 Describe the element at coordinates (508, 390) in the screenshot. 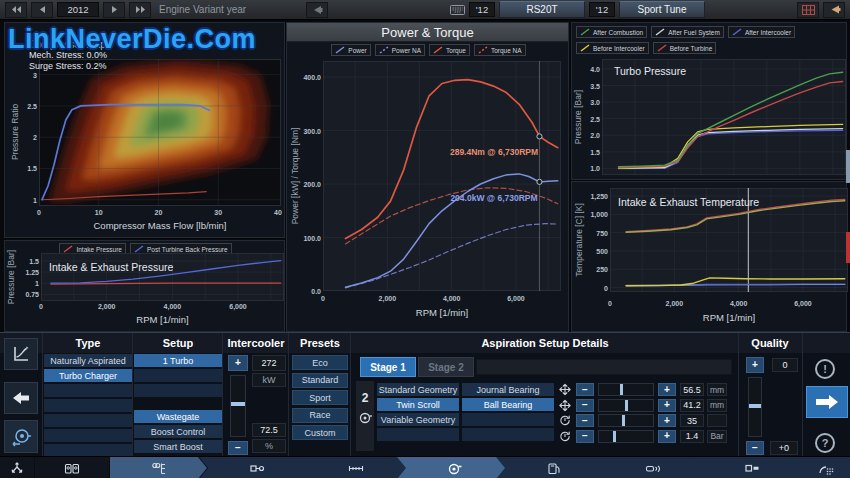

I see `bearing-option: Journal Bearing` at that location.